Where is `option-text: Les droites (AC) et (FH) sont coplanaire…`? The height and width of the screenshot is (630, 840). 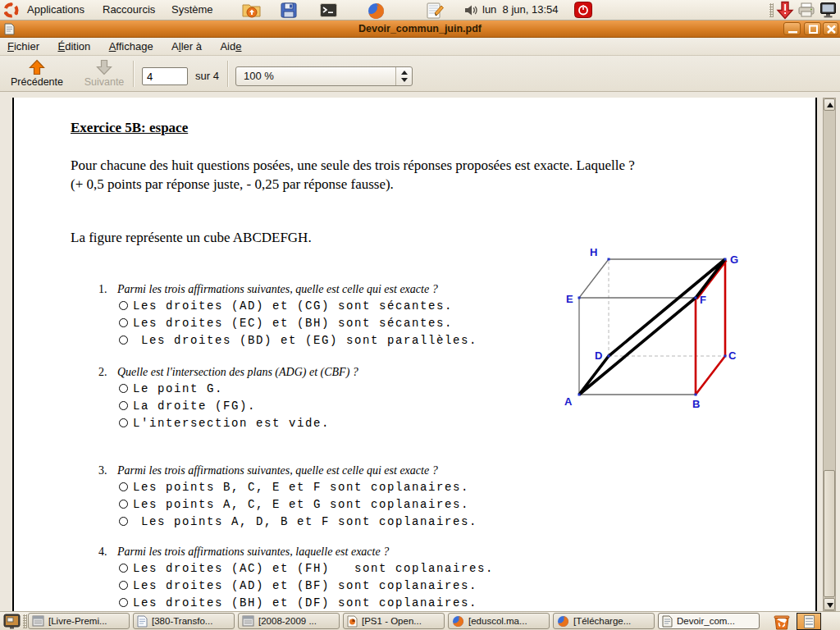 option-text: Les droites (AC) et (FH) sont coplanaire… is located at coordinates (313, 568).